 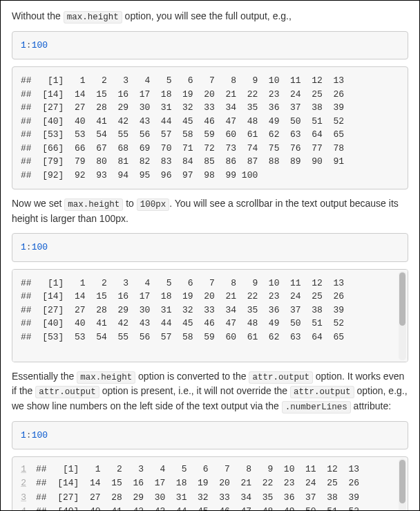 What do you see at coordinates (21, 508) in the screenshot?
I see `line-number: 4` at bounding box center [21, 508].